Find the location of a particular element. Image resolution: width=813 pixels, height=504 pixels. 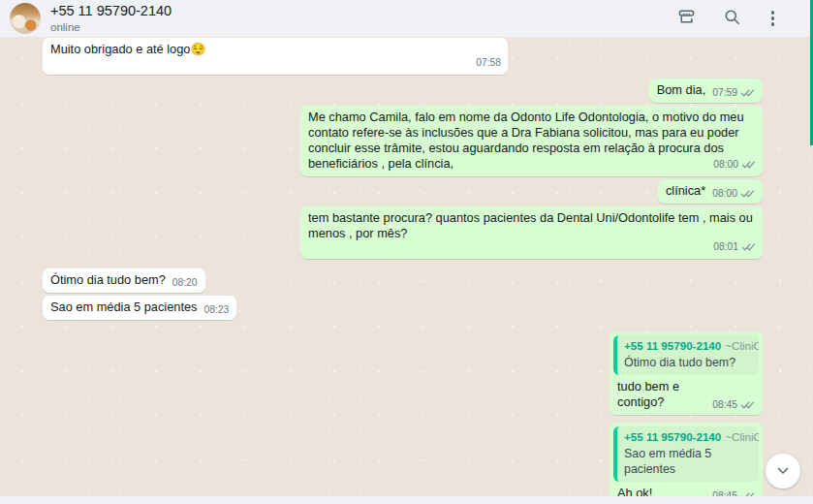

incoming-message-bubble: Muito obrigado e até logo😌 07:58 is located at coordinates (275, 56).